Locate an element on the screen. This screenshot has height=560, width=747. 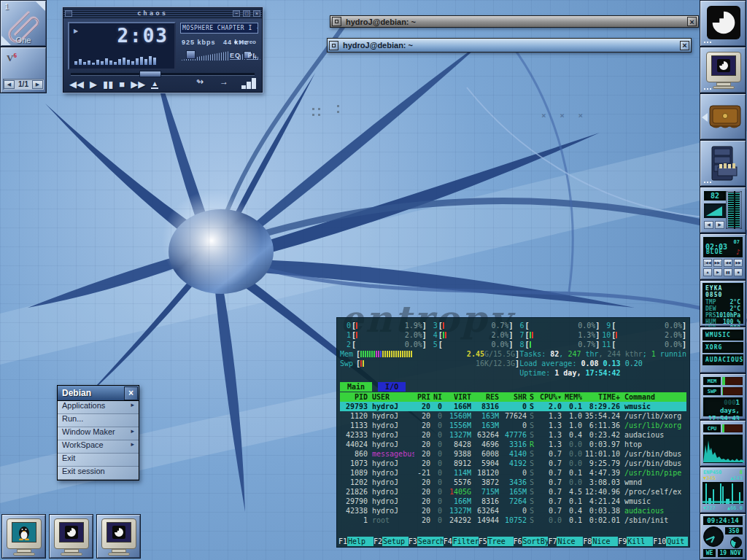
fkey-sortby: F6SortBy is located at coordinates (531, 541).